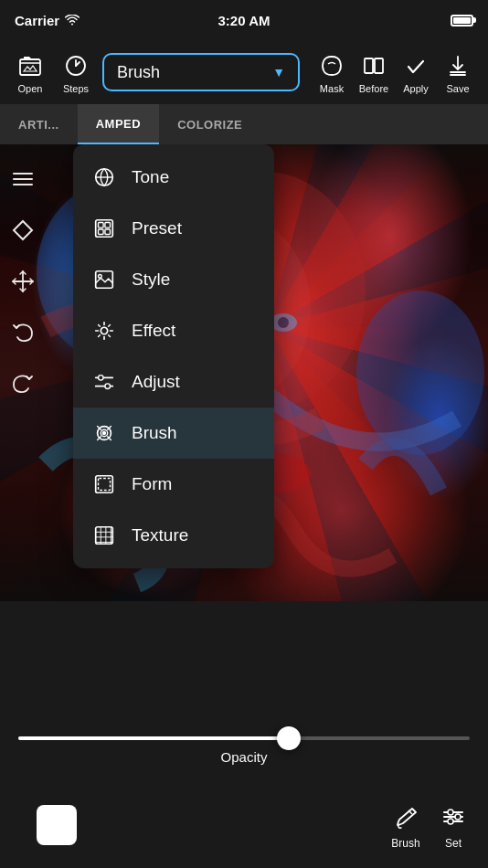 This screenshot has height=868, width=488. What do you see at coordinates (30, 73) in the screenshot?
I see `open-button: Open` at bounding box center [30, 73].